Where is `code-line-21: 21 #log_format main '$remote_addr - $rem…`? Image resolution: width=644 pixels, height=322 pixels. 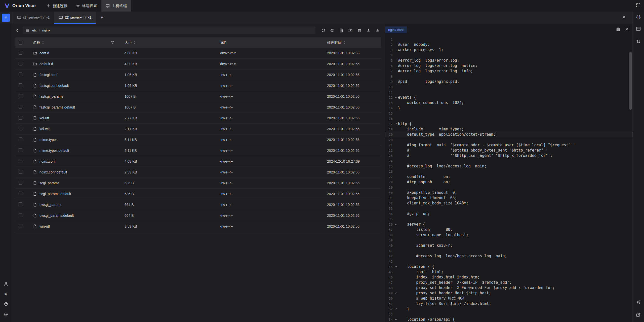
code-line-21: 21 #log_format main '$remote_addr - $rem… is located at coordinates (509, 145).